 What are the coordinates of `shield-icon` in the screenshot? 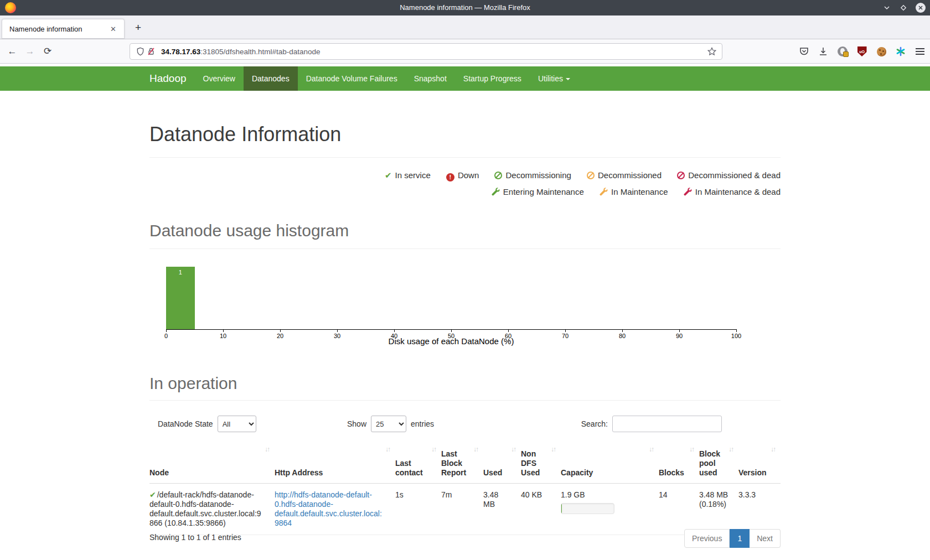 It's located at (140, 51).